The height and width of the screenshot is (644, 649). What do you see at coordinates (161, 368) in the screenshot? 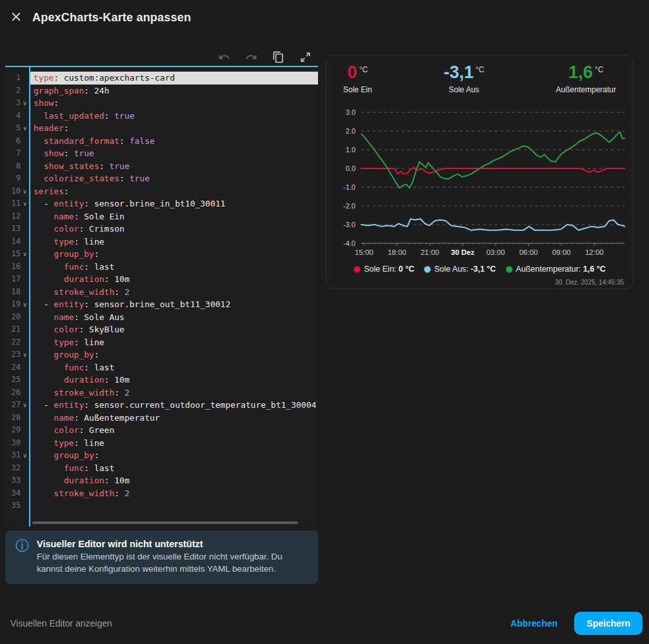
I see `code-line: 24 func: last` at bounding box center [161, 368].